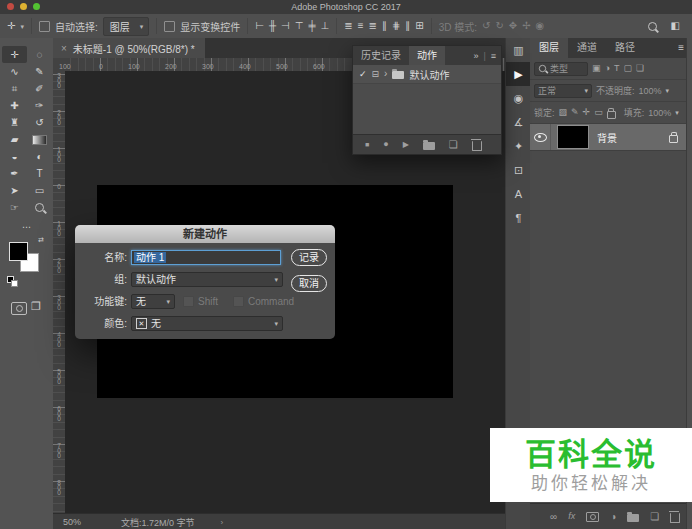  I want to click on shift-checkbox, so click(188, 302).